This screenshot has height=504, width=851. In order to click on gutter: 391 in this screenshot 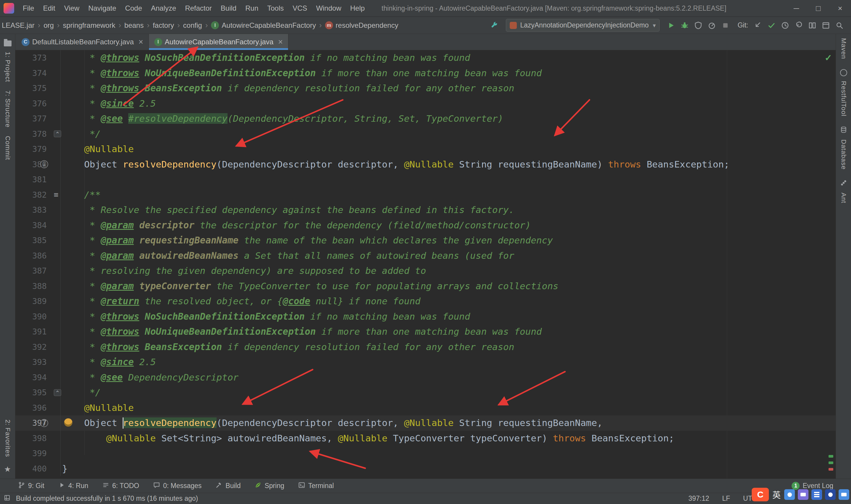, I will do `click(38, 331)`.